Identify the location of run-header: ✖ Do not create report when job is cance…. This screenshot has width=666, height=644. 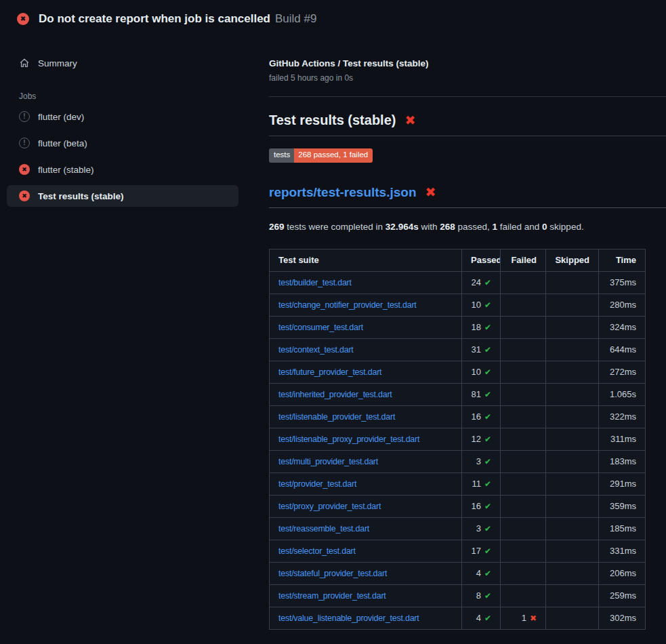
(333, 19).